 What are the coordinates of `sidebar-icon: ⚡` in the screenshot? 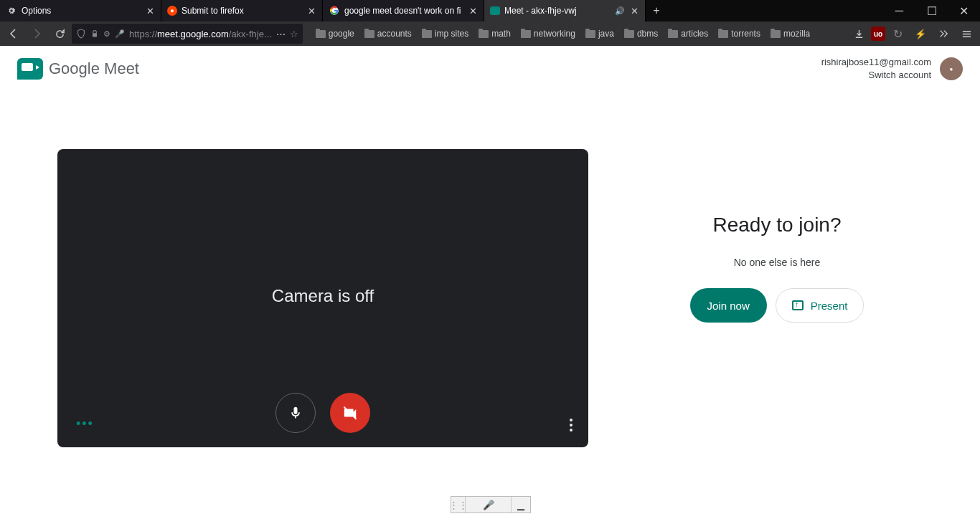 It's located at (920, 34).